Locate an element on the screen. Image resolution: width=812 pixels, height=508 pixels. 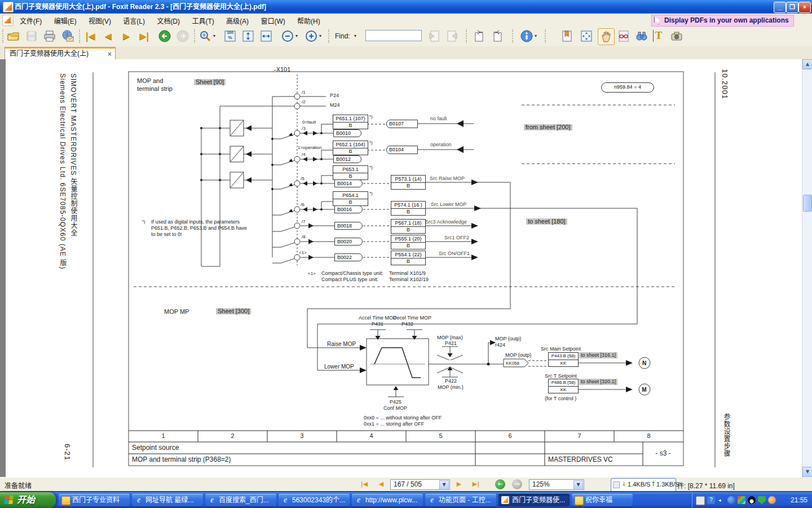
status-forward-button: → is located at coordinates (517, 484).